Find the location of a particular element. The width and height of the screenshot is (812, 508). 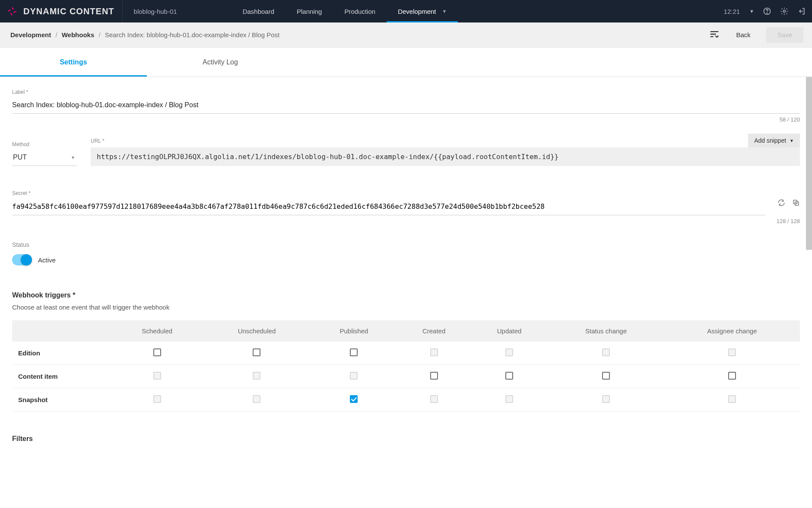

nav-tab-dashboard: Dashboard is located at coordinates (258, 11).